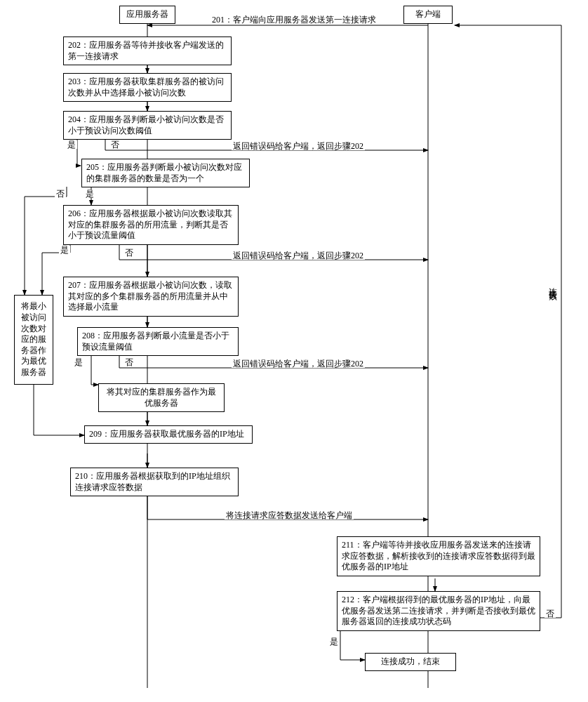 This screenshot has width=588, height=702. Describe the element at coordinates (154, 482) in the screenshot. I see `step-210: 210：应用服务器根据获取到的IP地址组织连接请求应答数据` at that location.